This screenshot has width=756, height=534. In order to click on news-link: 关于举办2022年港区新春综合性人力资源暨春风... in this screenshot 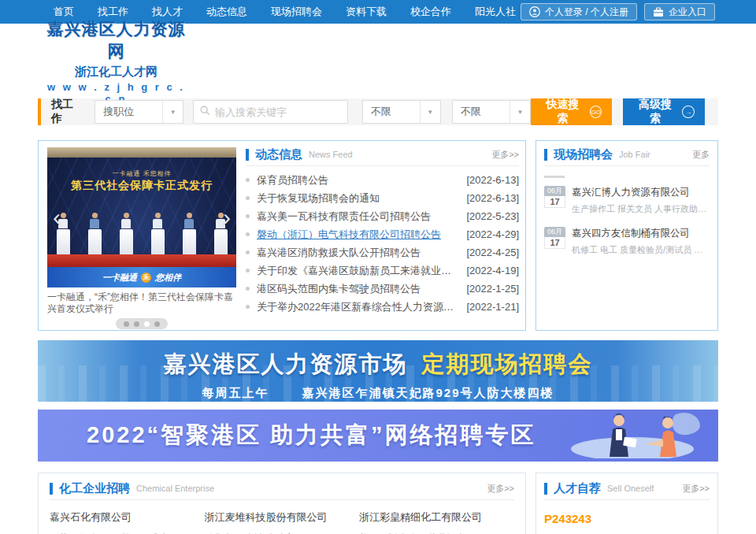, I will do `click(359, 307)`.